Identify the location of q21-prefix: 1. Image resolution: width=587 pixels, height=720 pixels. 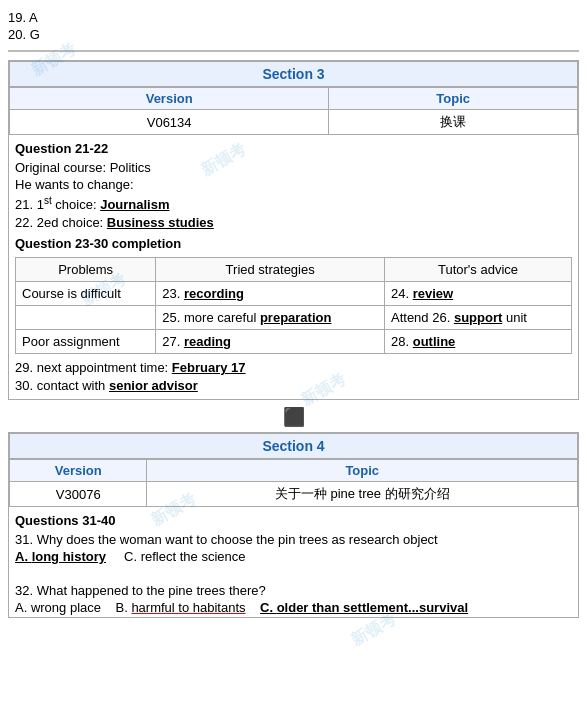
(40, 204).